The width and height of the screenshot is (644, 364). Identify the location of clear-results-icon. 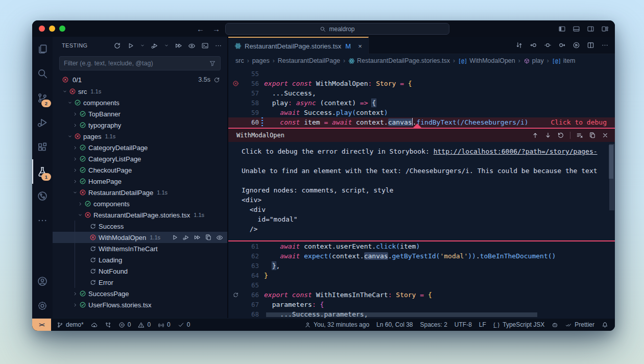
(580, 135).